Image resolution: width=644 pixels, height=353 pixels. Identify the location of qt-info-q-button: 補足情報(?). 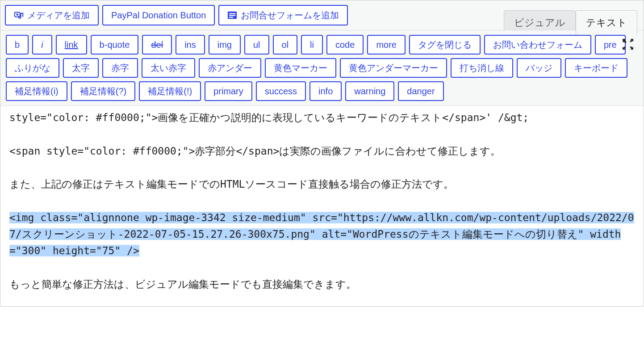
(103, 91).